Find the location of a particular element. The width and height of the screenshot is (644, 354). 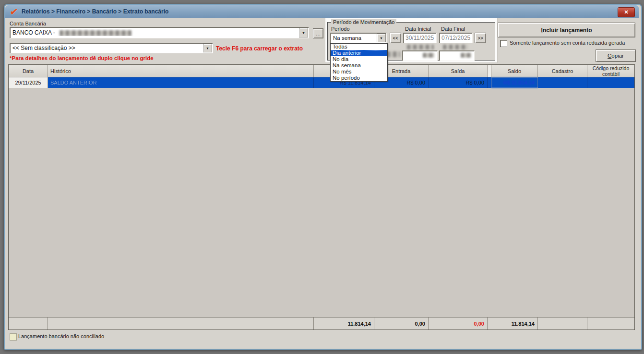

bank-name-visible: BANCO CAIXA - is located at coordinates (34, 33).